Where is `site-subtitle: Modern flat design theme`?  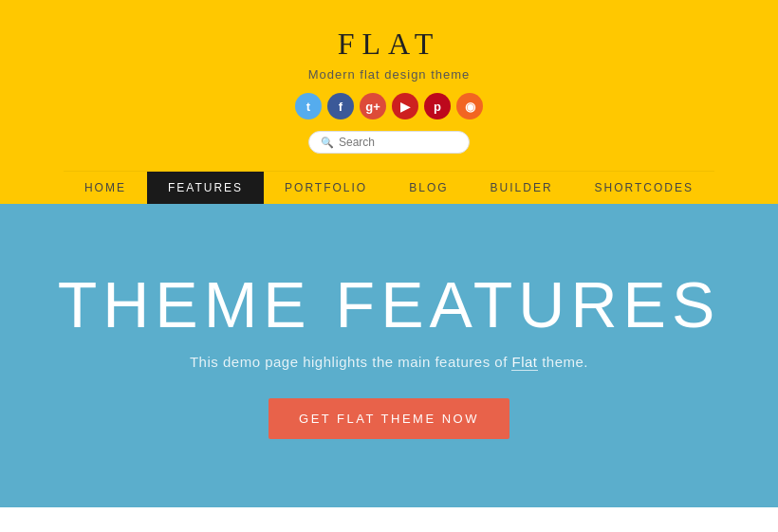 site-subtitle: Modern flat design theme is located at coordinates (389, 74).